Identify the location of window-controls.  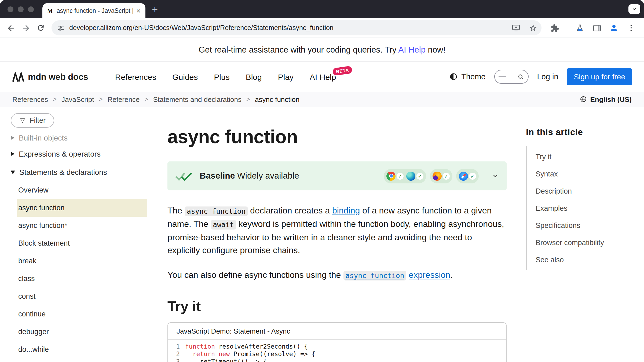
(21, 9).